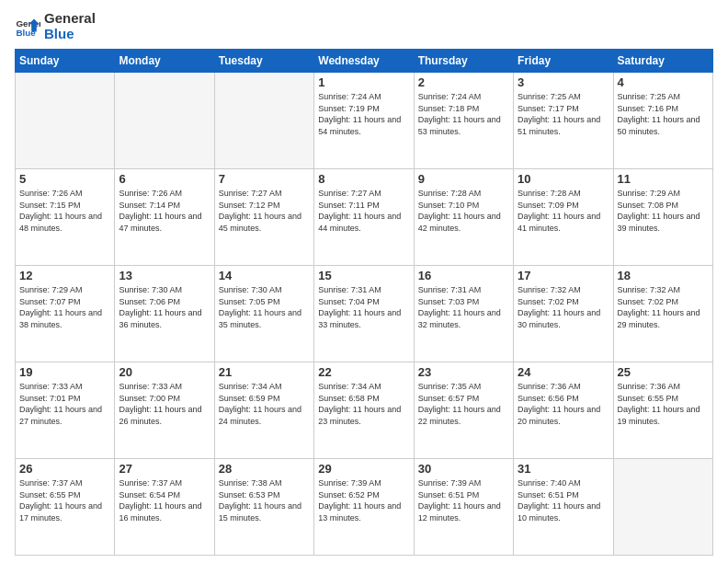 The image size is (728, 563). What do you see at coordinates (364, 372) in the screenshot?
I see `day-number: 22` at bounding box center [364, 372].